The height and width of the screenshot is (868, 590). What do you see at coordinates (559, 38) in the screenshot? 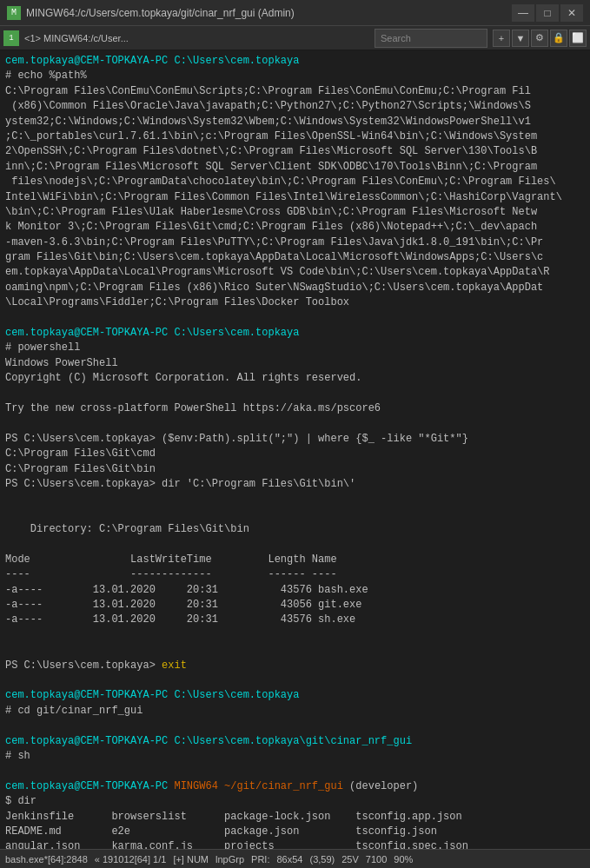
I see `lock-button: 🔒` at bounding box center [559, 38].